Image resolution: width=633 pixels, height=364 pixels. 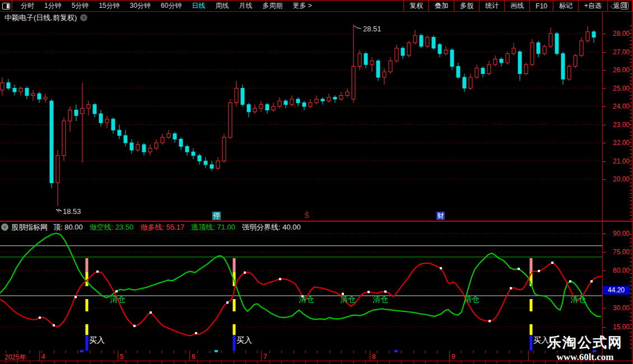 What do you see at coordinates (6, 6) in the screenshot?
I see `layout-icon` at bounding box center [6, 6].